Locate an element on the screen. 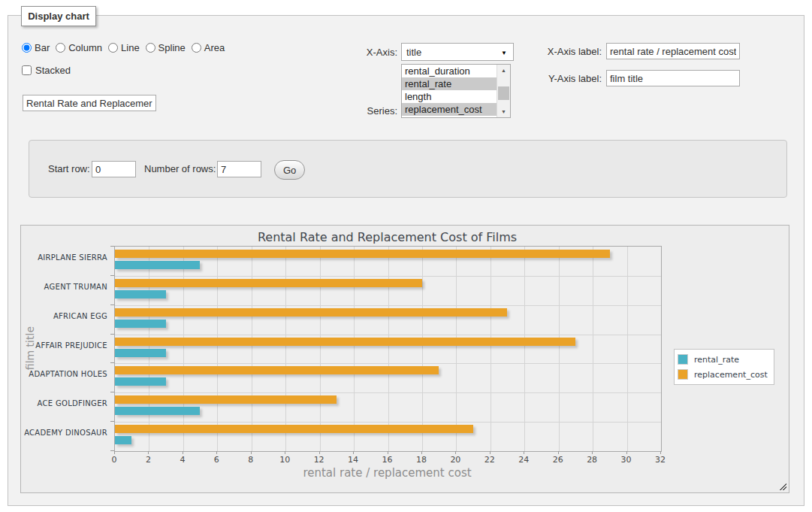 The height and width of the screenshot is (512, 812). radio-bar is located at coordinates (27, 48).